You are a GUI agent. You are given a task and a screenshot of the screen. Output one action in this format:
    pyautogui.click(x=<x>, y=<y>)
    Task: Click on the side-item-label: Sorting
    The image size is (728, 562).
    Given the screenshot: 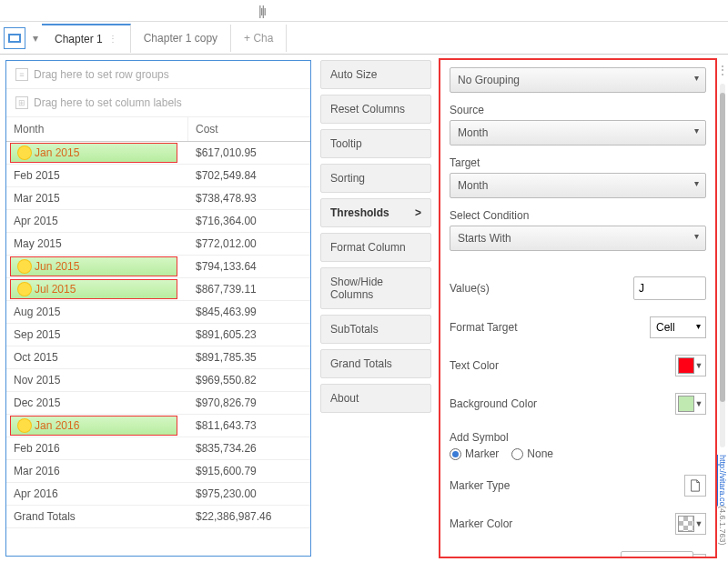 What is the action you would take?
    pyautogui.click(x=348, y=178)
    